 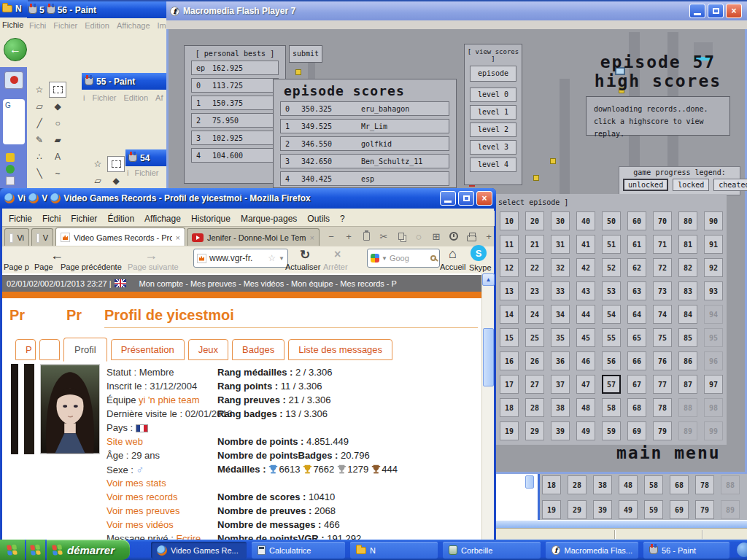 I want to click on scrollbar-track: ▲, so click(x=487, y=407).